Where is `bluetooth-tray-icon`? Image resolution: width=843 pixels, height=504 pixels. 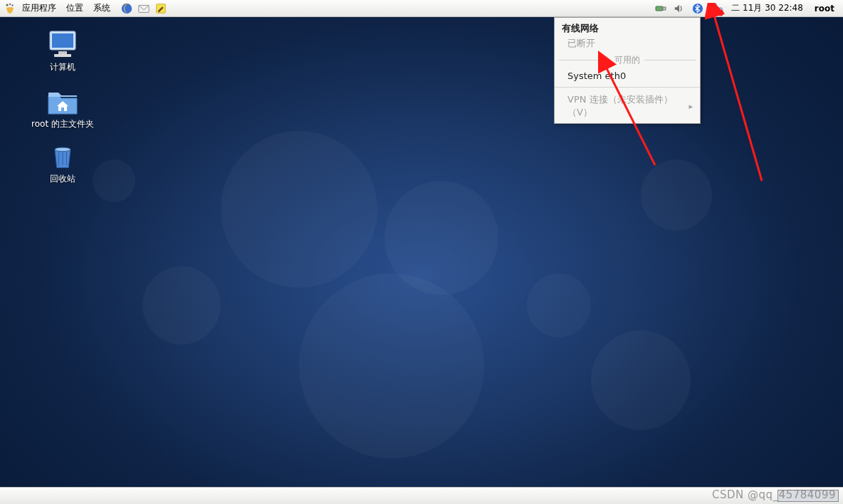 bluetooth-tray-icon is located at coordinates (698, 9).